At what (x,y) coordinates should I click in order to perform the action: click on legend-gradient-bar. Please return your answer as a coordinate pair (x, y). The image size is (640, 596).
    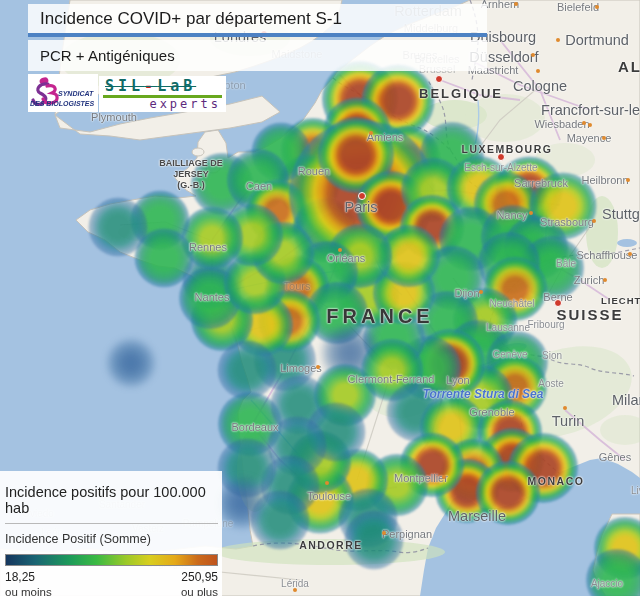
    Looking at the image, I should click on (112, 560).